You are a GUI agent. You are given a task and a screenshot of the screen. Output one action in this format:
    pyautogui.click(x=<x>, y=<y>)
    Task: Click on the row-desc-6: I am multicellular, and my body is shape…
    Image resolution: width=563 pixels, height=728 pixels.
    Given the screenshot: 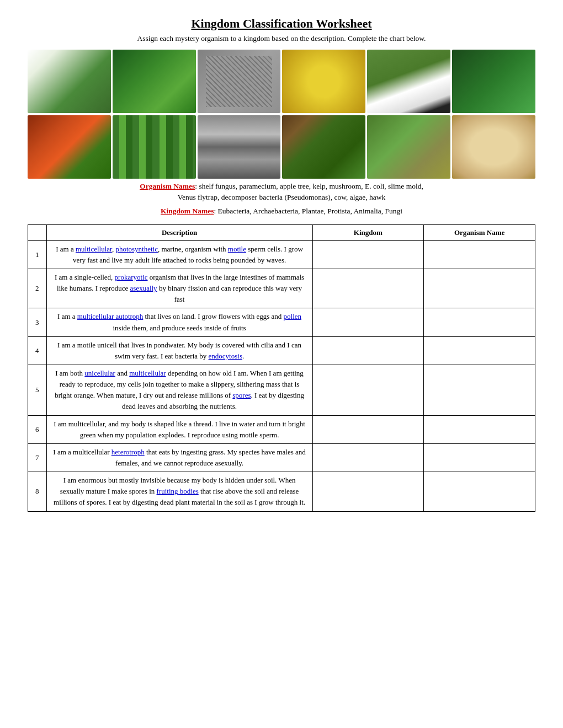 What is the action you would take?
    pyautogui.click(x=179, y=429)
    